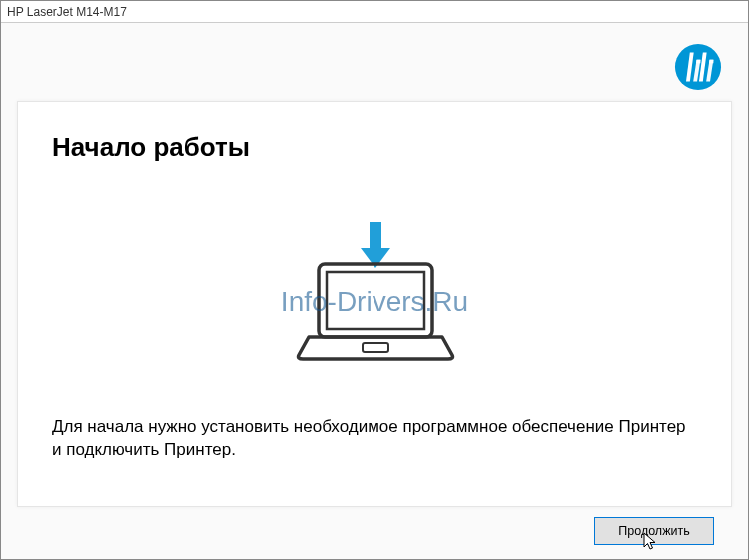 This screenshot has height=560, width=749. What do you see at coordinates (374, 294) in the screenshot?
I see `laptop-download-icon` at bounding box center [374, 294].